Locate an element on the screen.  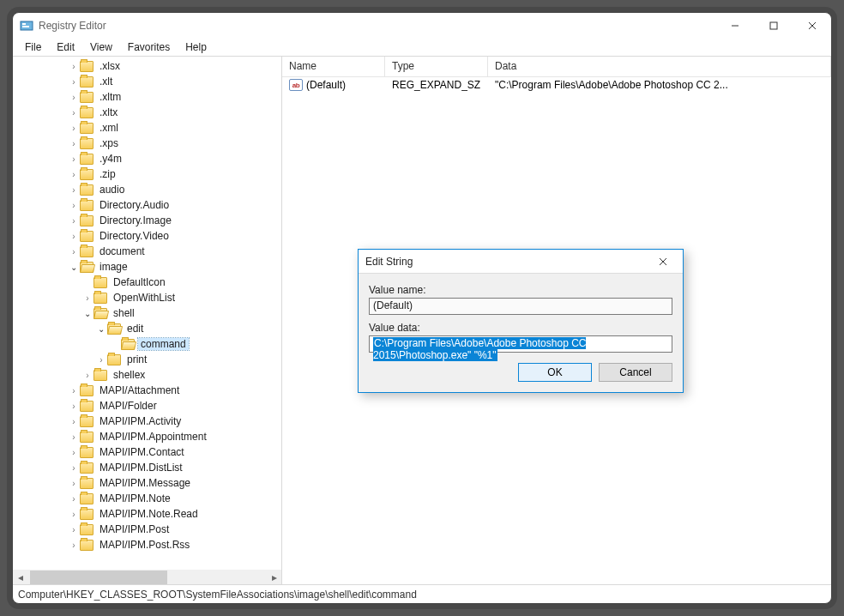
menu-edit: Edit is located at coordinates (65, 47).